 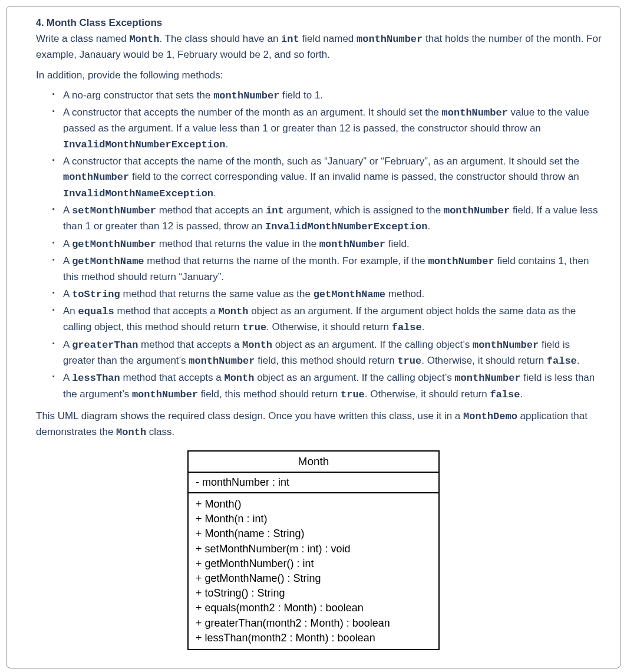 I want to click on intro-text-3: field named, so click(x=328, y=39).